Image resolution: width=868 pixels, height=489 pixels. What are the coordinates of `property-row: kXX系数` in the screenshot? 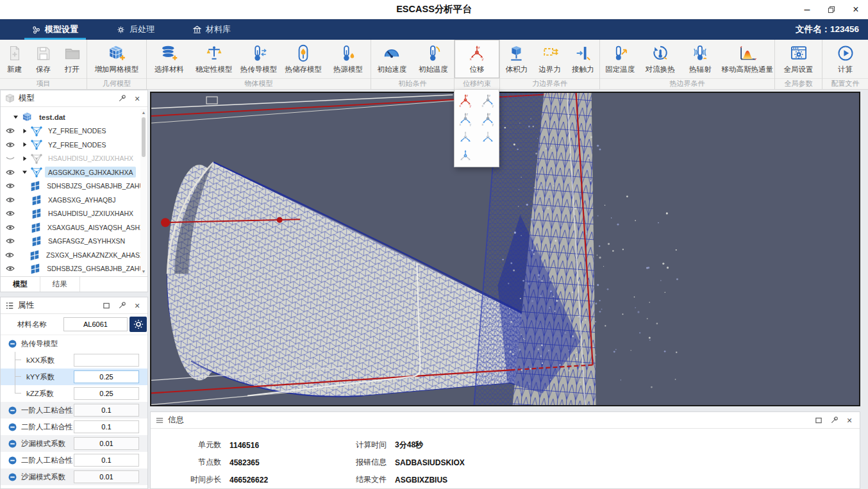 It's located at (74, 360).